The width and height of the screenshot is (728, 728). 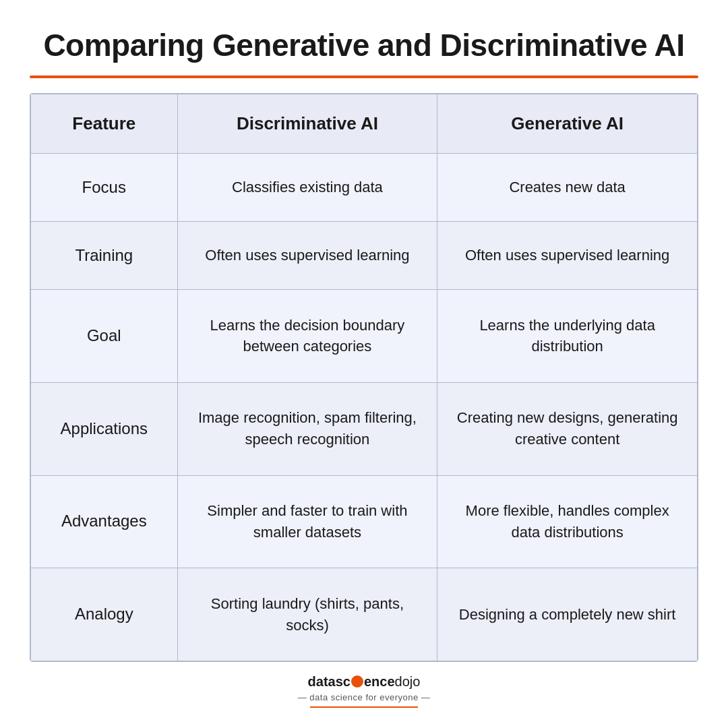 What do you see at coordinates (568, 256) in the screenshot?
I see `cell-generative-1: Often uses supervised learning` at bounding box center [568, 256].